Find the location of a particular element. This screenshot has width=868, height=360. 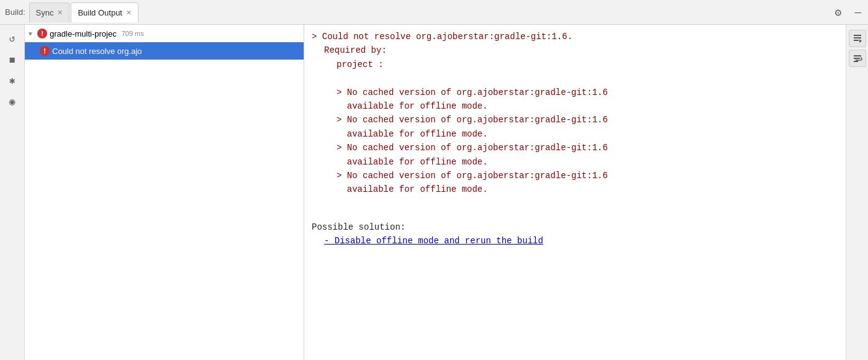

duration-root: 709 ms is located at coordinates (133, 34).